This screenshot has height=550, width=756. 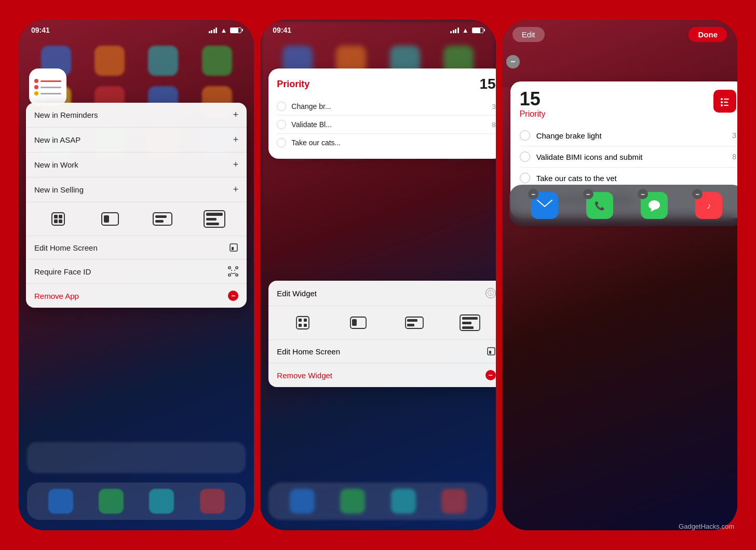 I want to click on dock-panel1, so click(x=136, y=501).